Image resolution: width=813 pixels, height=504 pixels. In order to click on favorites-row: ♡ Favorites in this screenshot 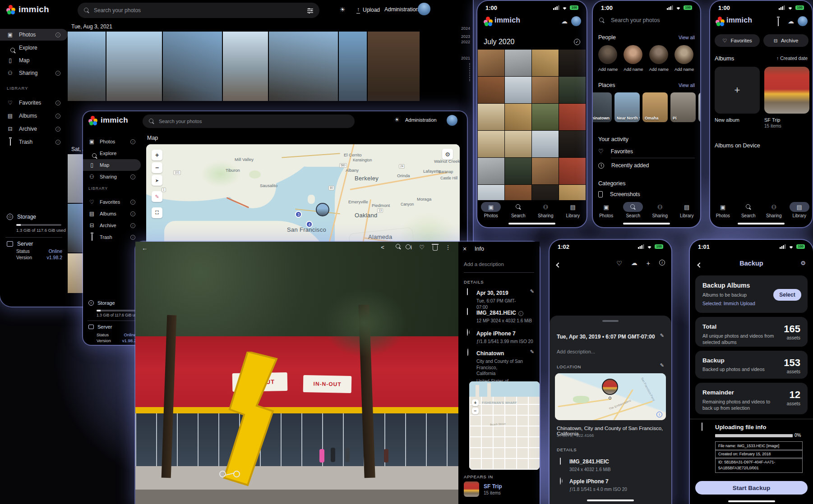, I will do `click(615, 151)`.